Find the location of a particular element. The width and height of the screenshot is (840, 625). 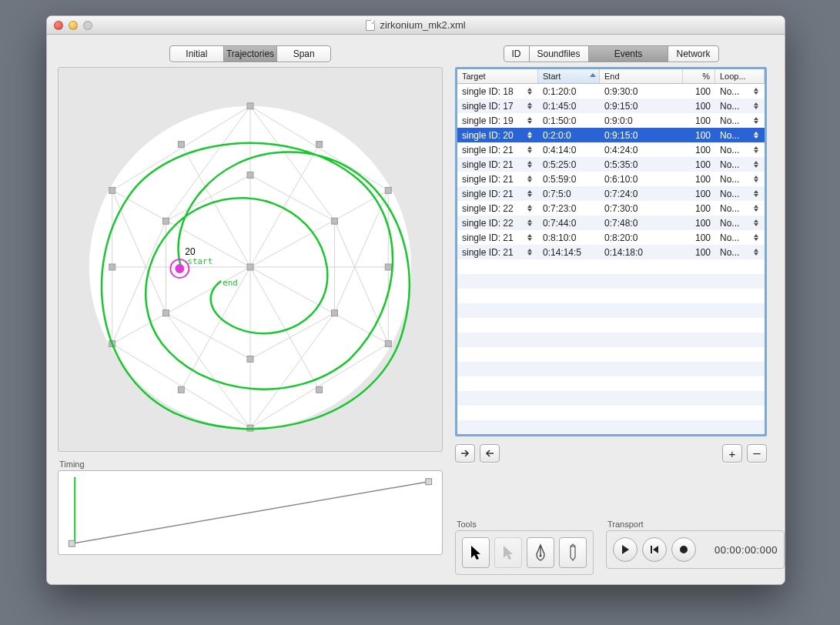

table-row: single ID: 210:5:25:00:5:35:0100No... is located at coordinates (611, 165).